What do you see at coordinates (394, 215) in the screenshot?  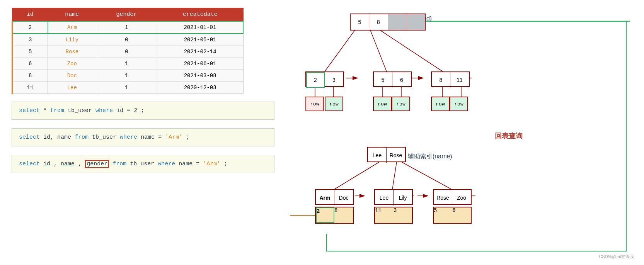 I see `aux-id-mid: 11 3` at bounding box center [394, 215].